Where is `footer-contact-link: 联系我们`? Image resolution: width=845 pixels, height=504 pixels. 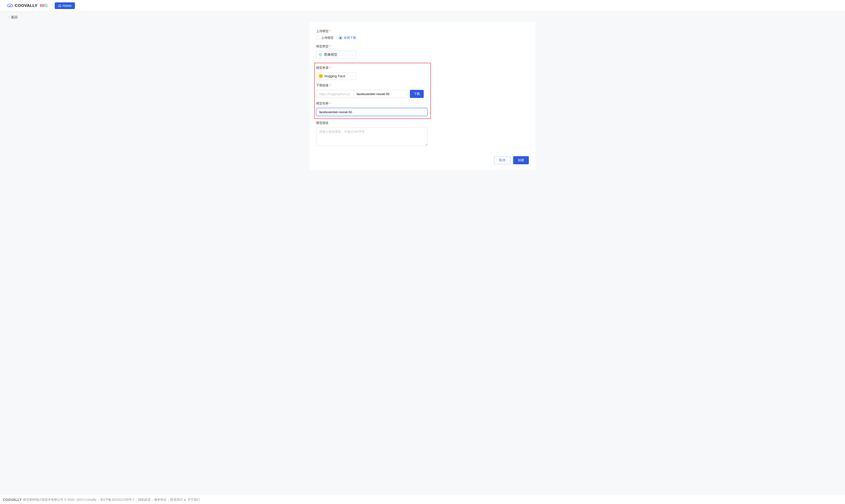
footer-contact-link: 联系我们 is located at coordinates (177, 500).